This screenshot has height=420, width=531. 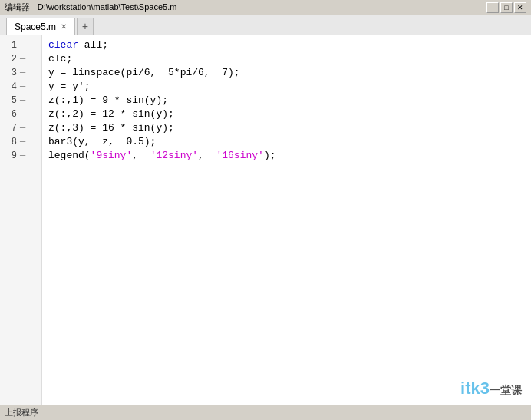 I want to click on title-bar-text: 编辑器 - D:\workstation\matlab\Test\Space5.…, so click(x=246, y=8).